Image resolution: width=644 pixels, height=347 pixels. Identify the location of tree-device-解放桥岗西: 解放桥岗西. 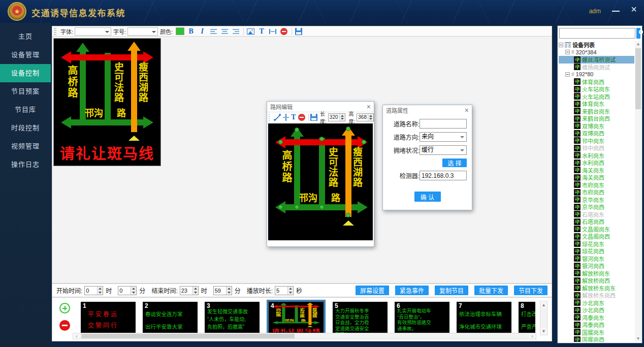
(596, 280).